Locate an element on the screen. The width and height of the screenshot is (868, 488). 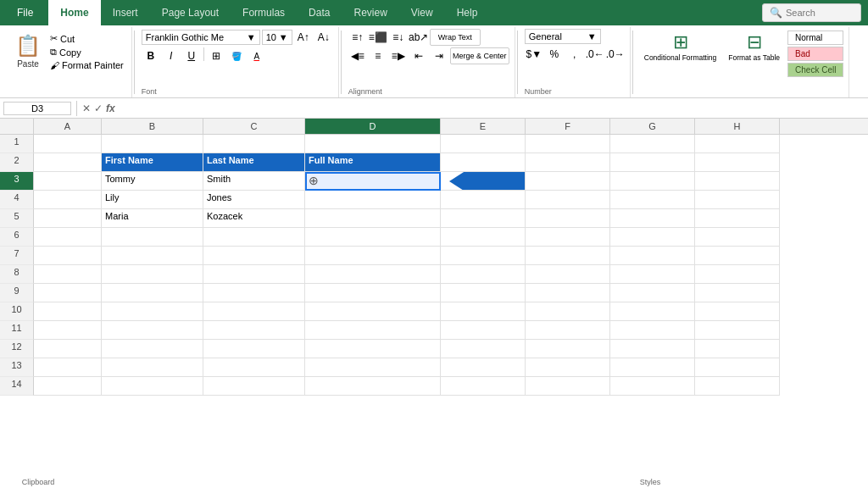
cell-h14 is located at coordinates (737, 386).